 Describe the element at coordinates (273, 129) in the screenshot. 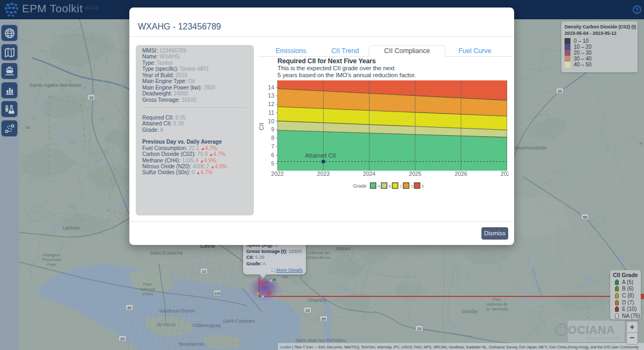

I see `svg-text: 9` at that location.